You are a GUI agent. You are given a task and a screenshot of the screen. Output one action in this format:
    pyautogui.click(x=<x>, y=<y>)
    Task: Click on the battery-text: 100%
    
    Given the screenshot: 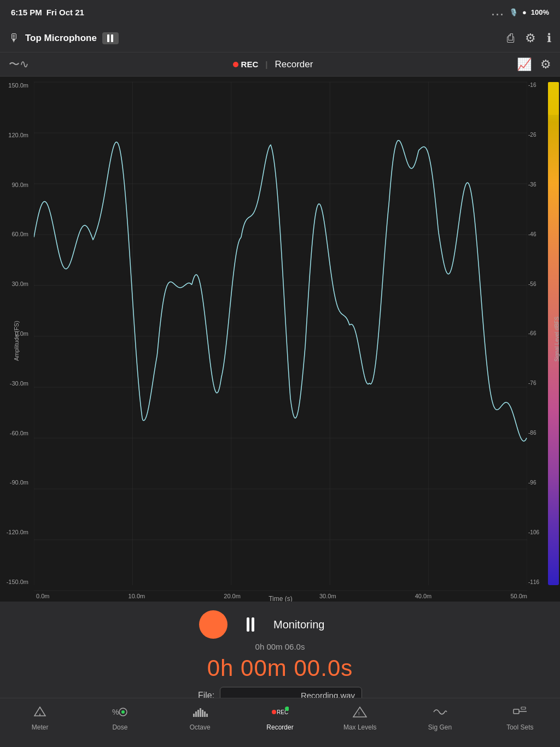 What is the action you would take?
    pyautogui.click(x=540, y=12)
    